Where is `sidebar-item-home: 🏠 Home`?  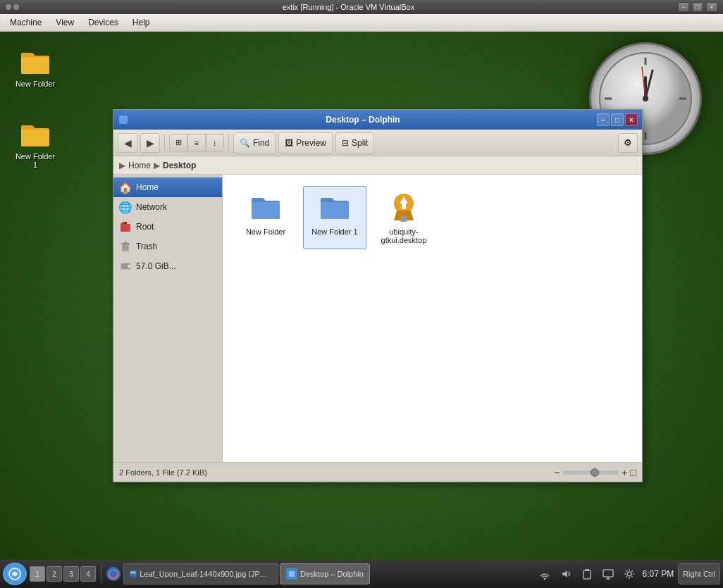 sidebar-item-home: 🏠 Home is located at coordinates (168, 187).